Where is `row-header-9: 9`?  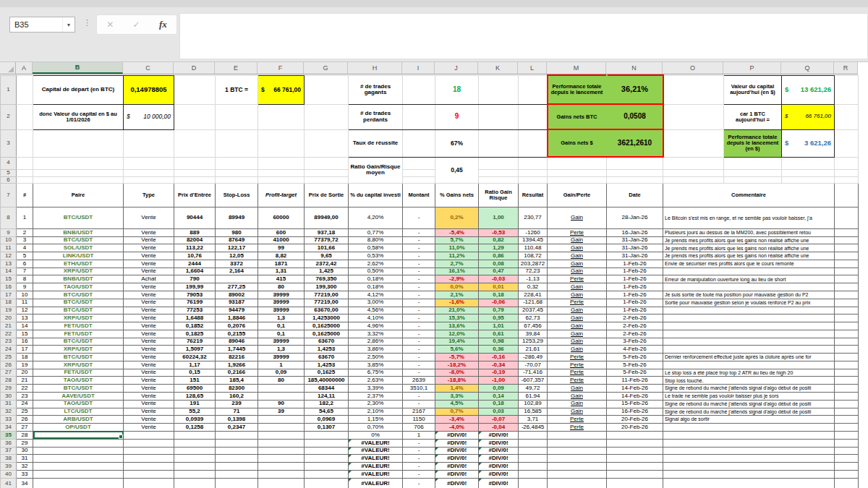
row-header-9: 9 is located at coordinates (9, 233).